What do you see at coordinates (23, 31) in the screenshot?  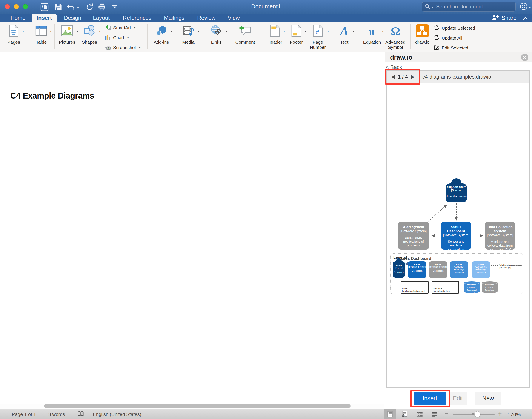 I see `pages-dropdown-icon: ▼` at bounding box center [23, 31].